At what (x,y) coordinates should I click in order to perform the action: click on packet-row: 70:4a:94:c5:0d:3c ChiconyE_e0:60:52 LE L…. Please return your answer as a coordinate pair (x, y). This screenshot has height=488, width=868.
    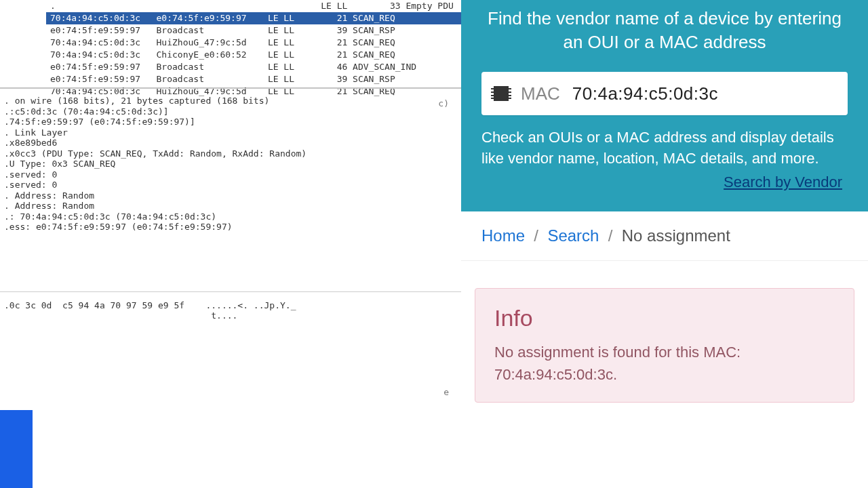
    Looking at the image, I should click on (254, 55).